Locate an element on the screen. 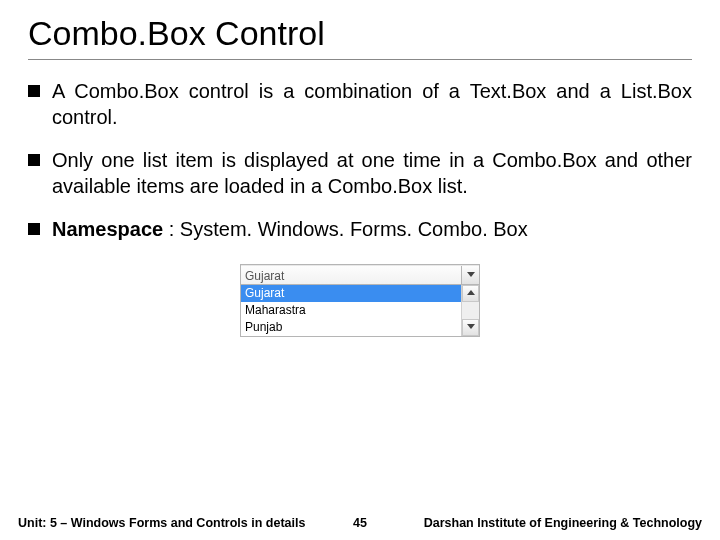 This screenshot has width=720, height=540. page-title: Combo.Box Control is located at coordinates (360, 37).